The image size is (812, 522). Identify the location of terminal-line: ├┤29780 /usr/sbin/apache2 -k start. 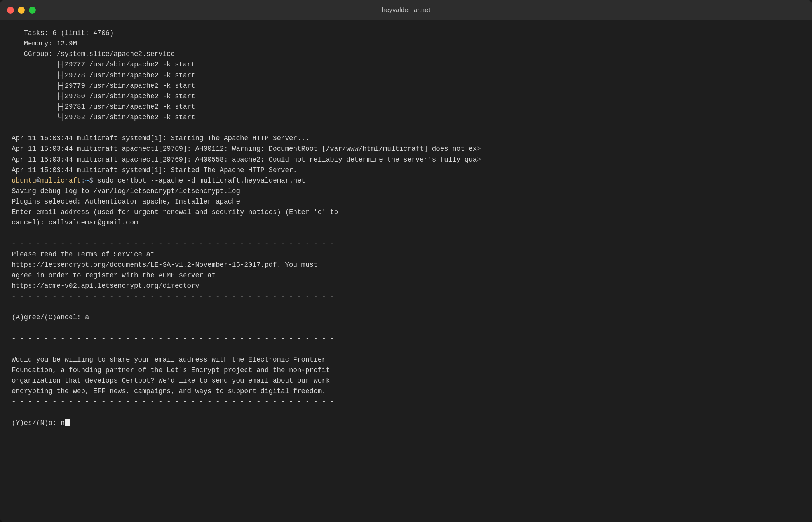
(406, 96).